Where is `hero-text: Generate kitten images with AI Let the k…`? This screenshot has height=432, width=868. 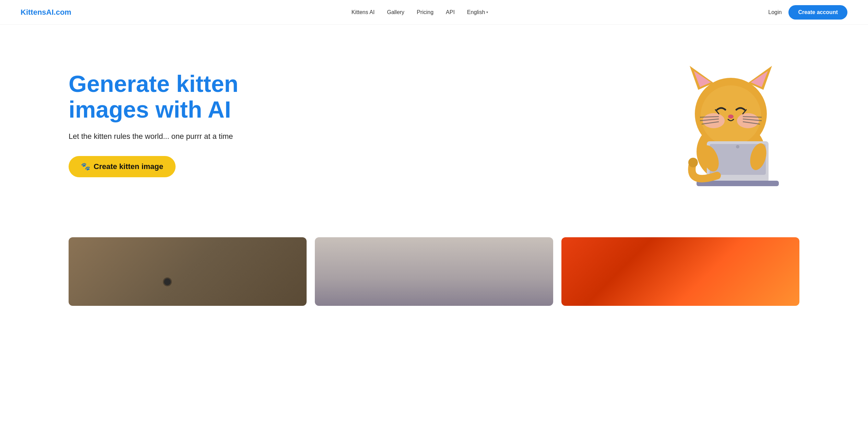
hero-text: Generate kitten images with AI Let the k… is located at coordinates (171, 124).